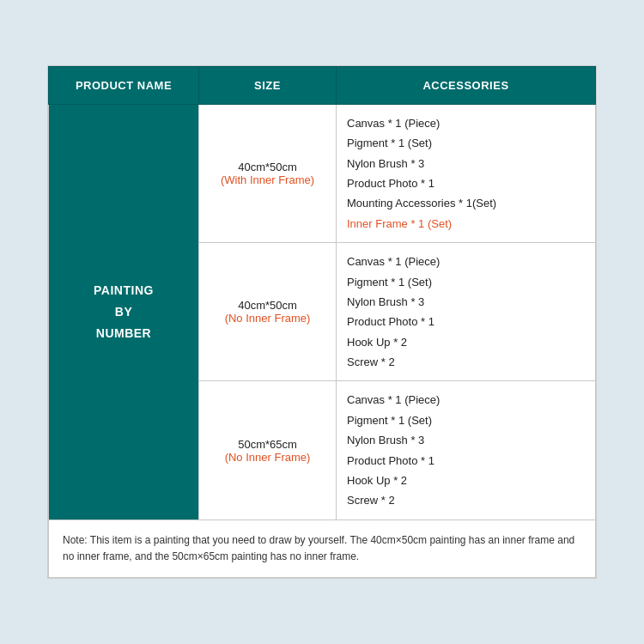 The width and height of the screenshot is (644, 644). I want to click on header-size: SIZE, so click(268, 85).